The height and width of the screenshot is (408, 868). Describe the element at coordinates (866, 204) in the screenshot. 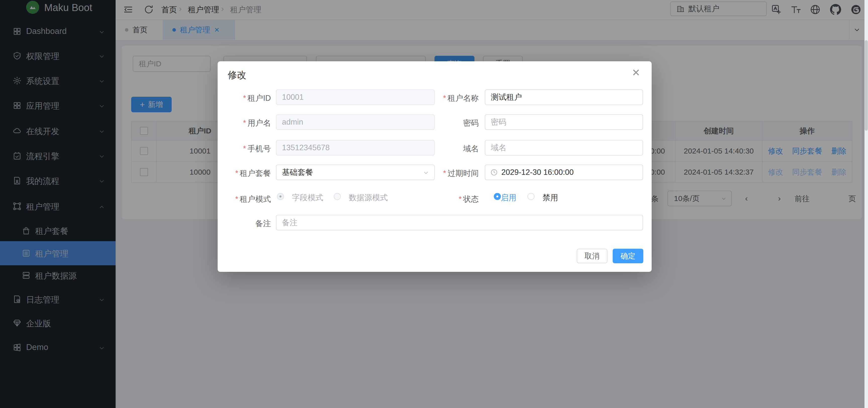

I see `scrollbar-track` at that location.